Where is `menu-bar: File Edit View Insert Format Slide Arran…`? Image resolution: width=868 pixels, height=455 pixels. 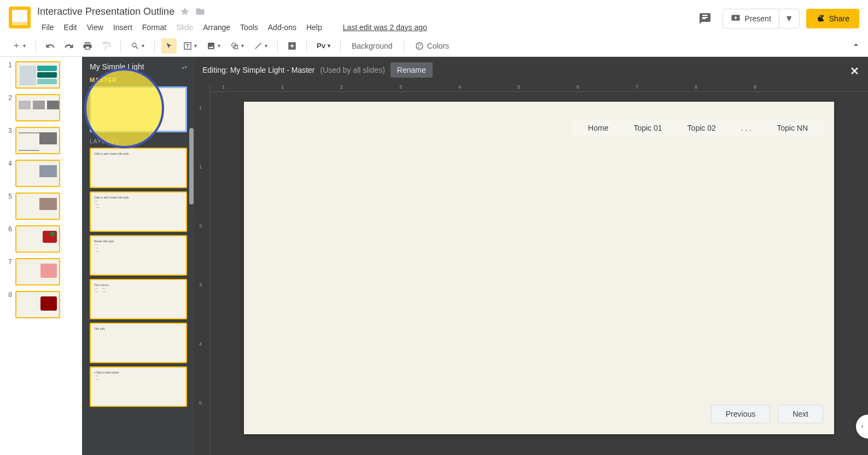 menu-bar: File Edit View Insert Format Slide Arran… is located at coordinates (234, 27).